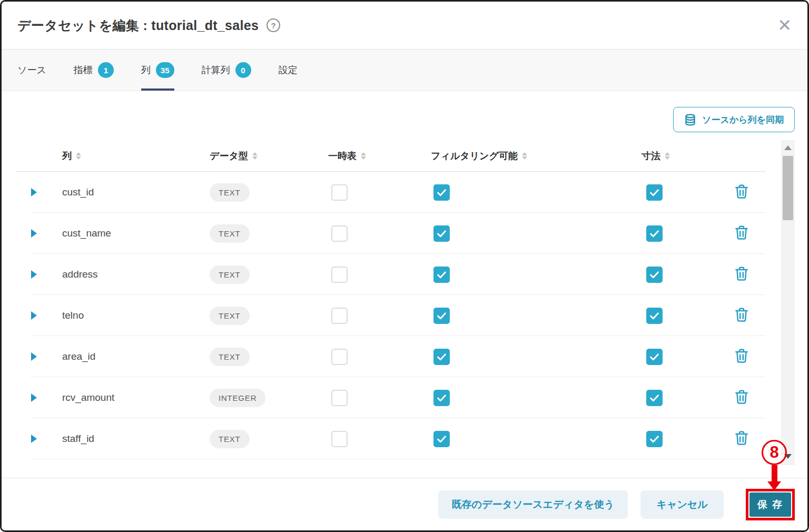 Image resolution: width=809 pixels, height=532 pixels. I want to click on header-column: 列, so click(132, 156).